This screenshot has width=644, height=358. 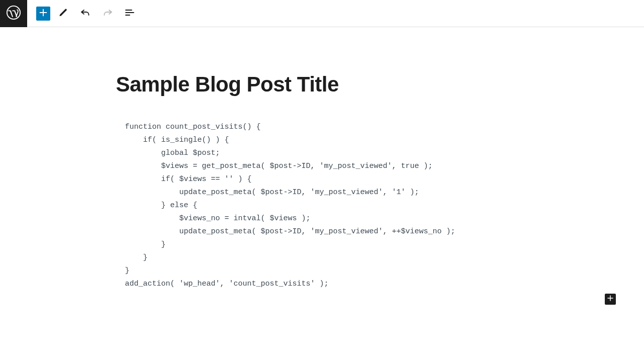 What do you see at coordinates (108, 14) in the screenshot?
I see `redo-button` at bounding box center [108, 14].